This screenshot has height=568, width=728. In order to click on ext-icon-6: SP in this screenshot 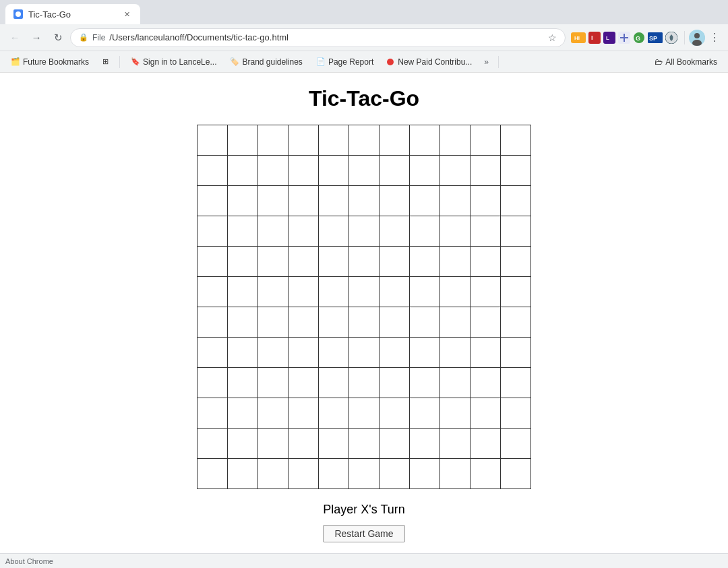, I will do `click(655, 38)`.